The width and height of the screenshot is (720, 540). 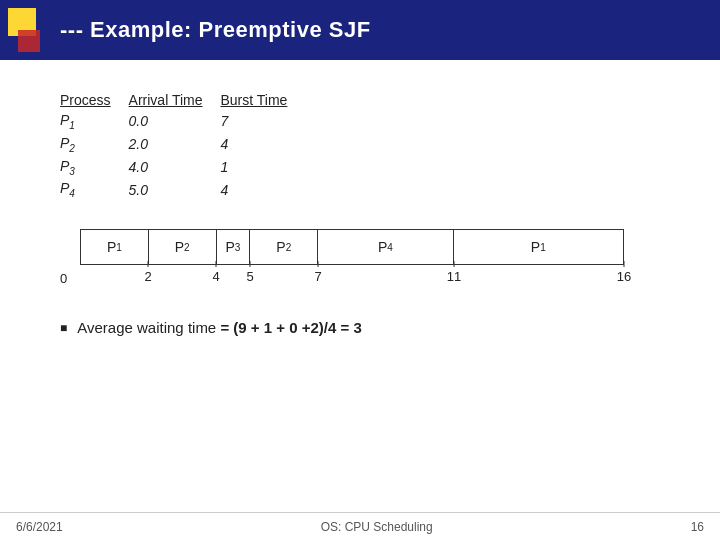 What do you see at coordinates (698, 527) in the screenshot?
I see `footer-page: 16` at bounding box center [698, 527].